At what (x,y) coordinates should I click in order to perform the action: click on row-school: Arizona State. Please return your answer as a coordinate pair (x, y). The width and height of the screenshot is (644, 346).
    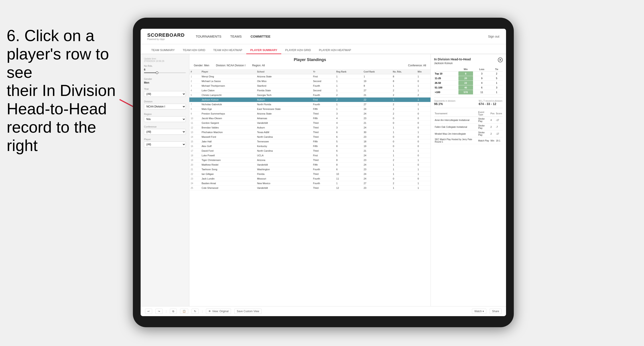
    Looking at the image, I should click on (284, 77).